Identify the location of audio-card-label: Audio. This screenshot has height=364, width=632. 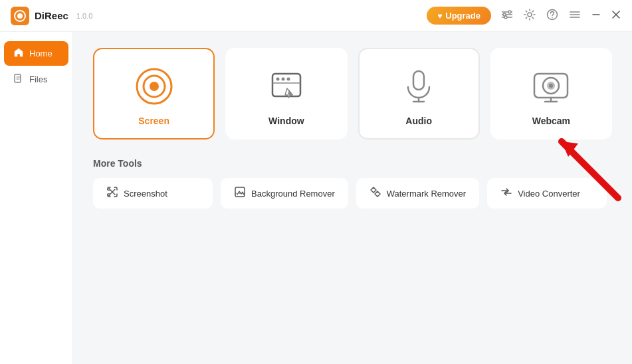
(419, 121).